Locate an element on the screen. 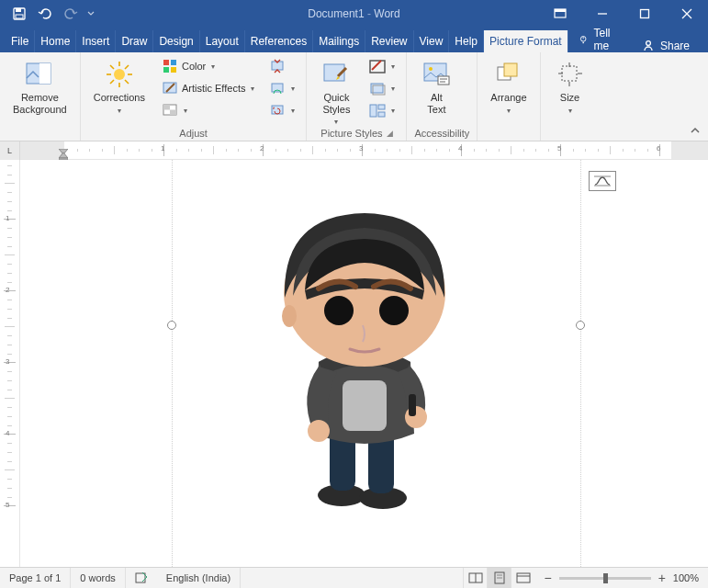 The image size is (708, 588). compress-icon is located at coordinates (277, 66).